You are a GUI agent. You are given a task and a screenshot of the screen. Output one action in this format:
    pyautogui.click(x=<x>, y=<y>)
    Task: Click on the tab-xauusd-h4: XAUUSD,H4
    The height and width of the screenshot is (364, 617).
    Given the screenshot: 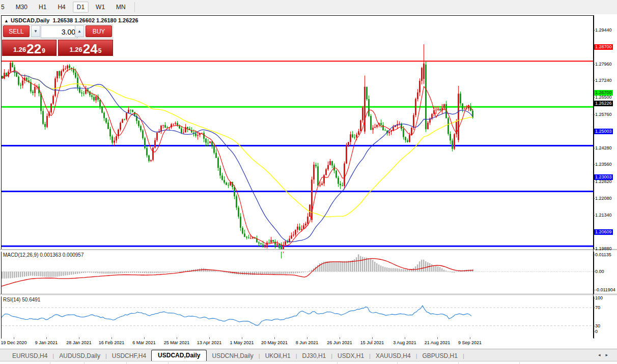 What is the action you would take?
    pyautogui.click(x=393, y=356)
    